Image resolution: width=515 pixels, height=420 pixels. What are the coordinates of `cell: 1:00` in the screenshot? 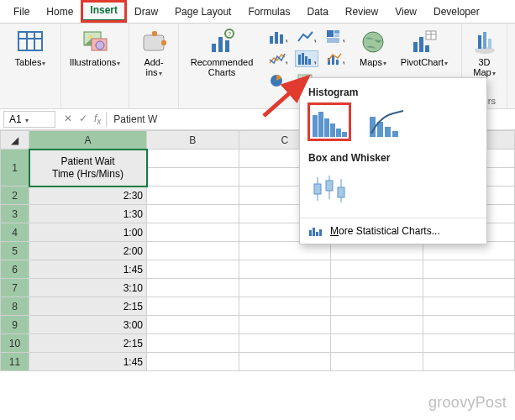 It's located at (88, 233).